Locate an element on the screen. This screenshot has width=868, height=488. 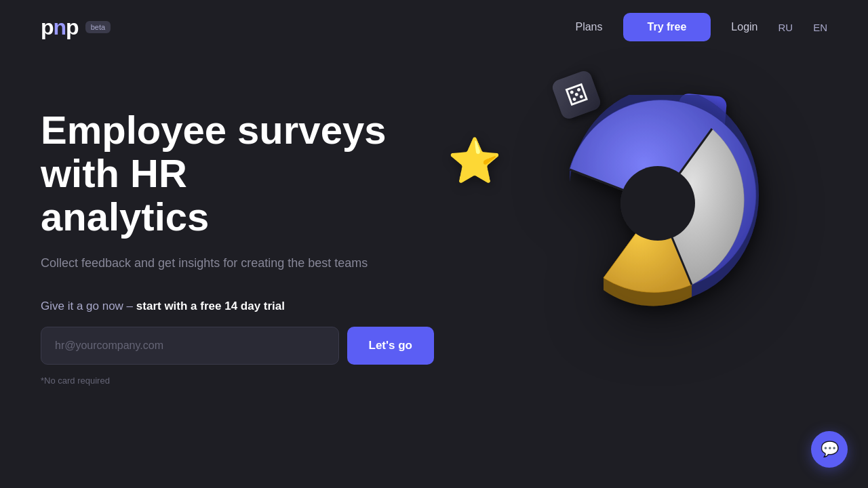
logo: pnp is located at coordinates (60, 27).